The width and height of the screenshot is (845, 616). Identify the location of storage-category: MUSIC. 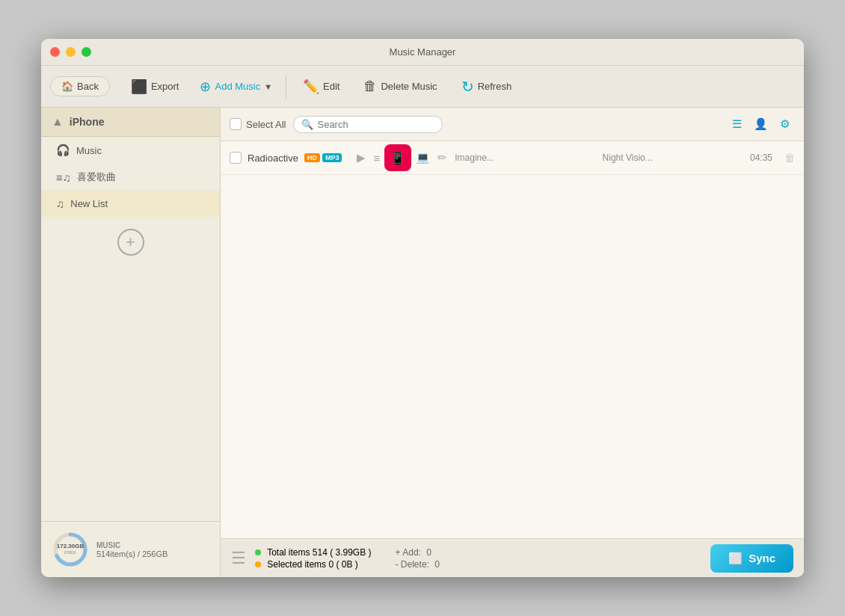
(132, 546).